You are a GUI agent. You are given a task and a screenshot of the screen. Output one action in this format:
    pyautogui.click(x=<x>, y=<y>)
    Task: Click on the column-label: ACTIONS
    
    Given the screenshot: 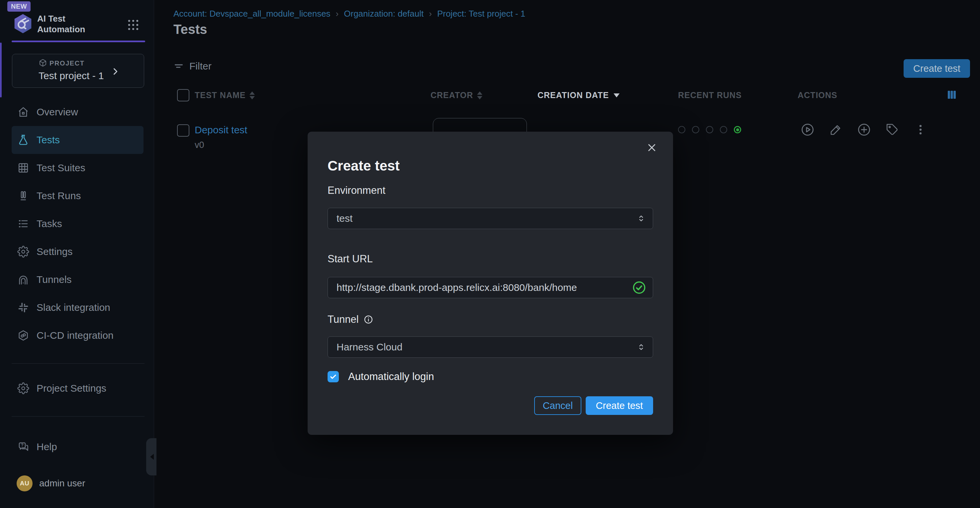 What is the action you would take?
    pyautogui.click(x=818, y=95)
    